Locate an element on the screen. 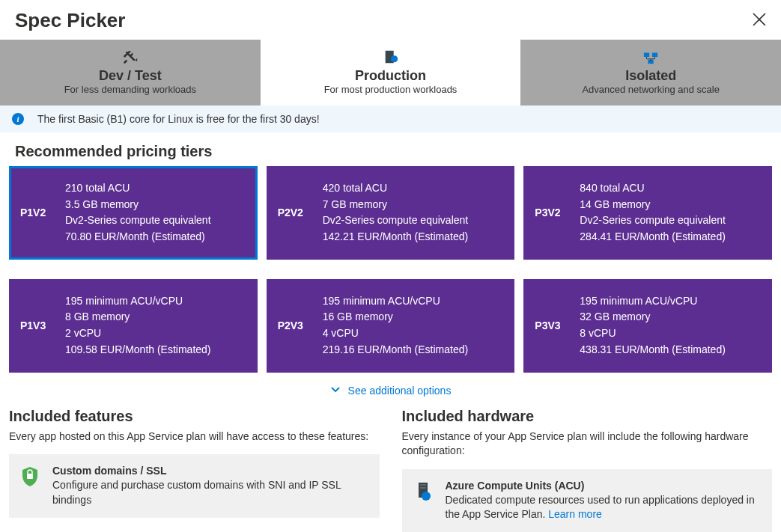 This screenshot has width=781, height=532. tools-icon is located at coordinates (130, 57).